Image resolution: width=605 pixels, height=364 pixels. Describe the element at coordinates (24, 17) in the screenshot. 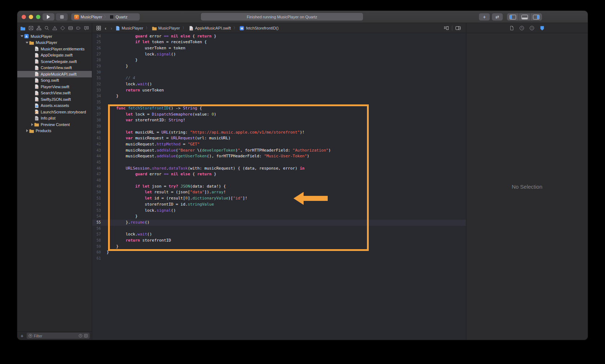

I see `close-button` at that location.